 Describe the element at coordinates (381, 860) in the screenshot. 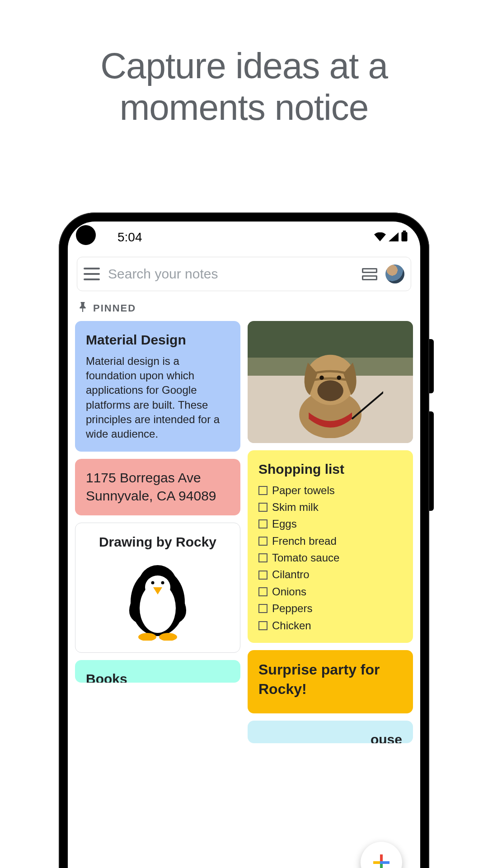

I see `plus-icon` at that location.